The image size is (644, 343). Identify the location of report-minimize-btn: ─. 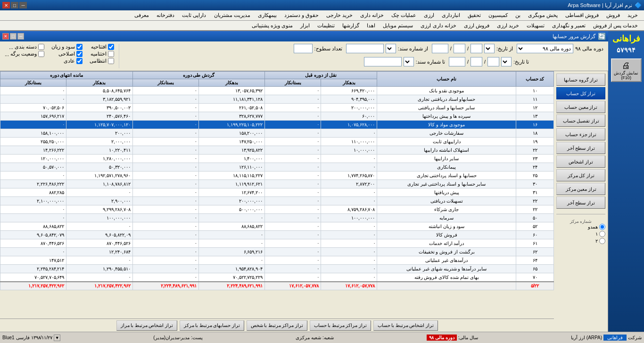
(21, 36).